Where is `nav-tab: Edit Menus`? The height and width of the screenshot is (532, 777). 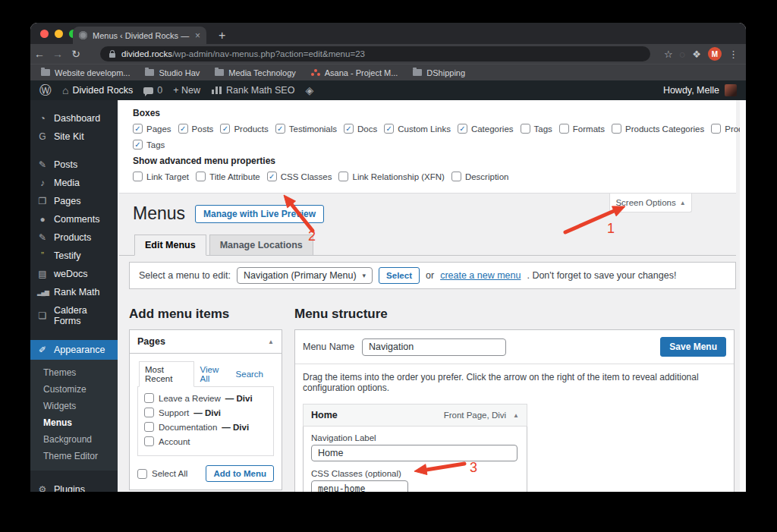 nav-tab: Edit Menus is located at coordinates (170, 245).